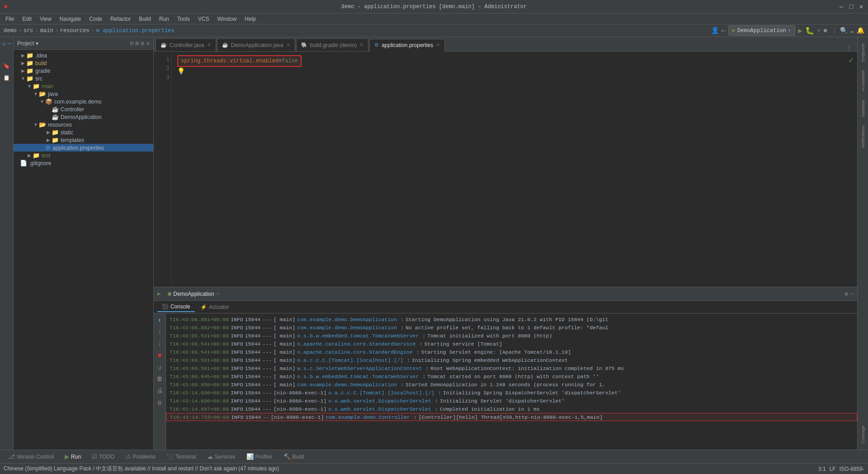 This screenshot has height=474, width=868. I want to click on tab-services: ☁ Services, so click(222, 457).